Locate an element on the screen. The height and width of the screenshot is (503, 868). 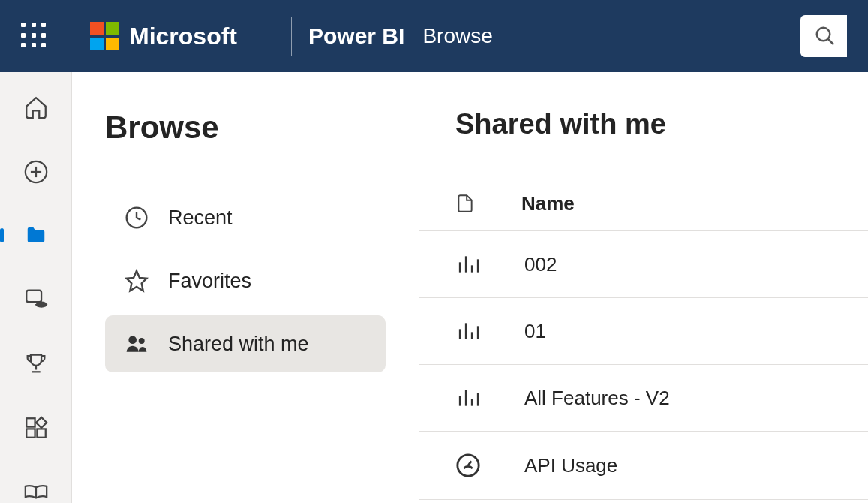
people-icon is located at coordinates (137, 344).